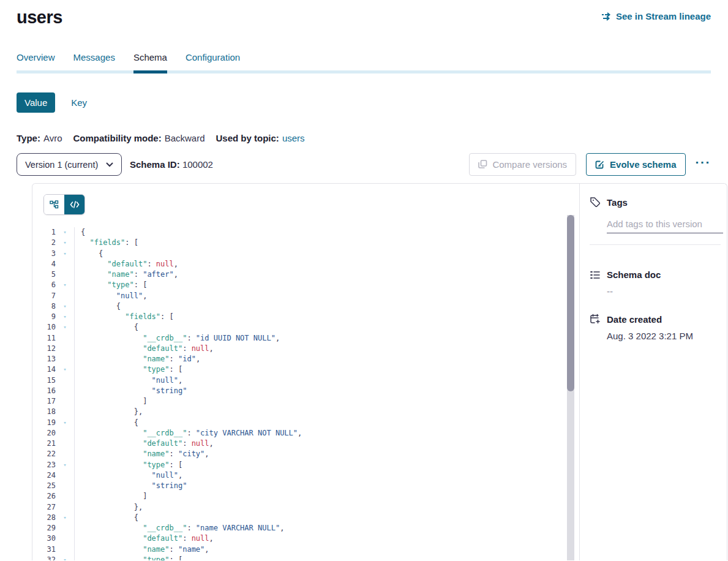  I want to click on value-key-toggle: Value Key, so click(364, 103).